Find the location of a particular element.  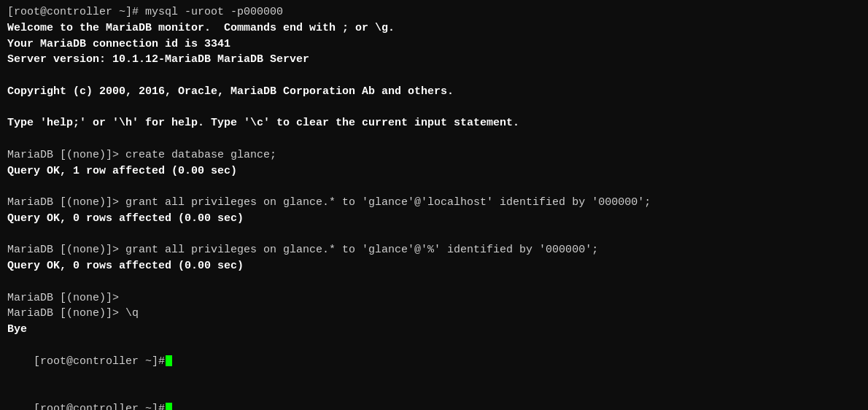

line-4: Server version: 10.1.12-MariaDB MariaDB … is located at coordinates (434, 60).